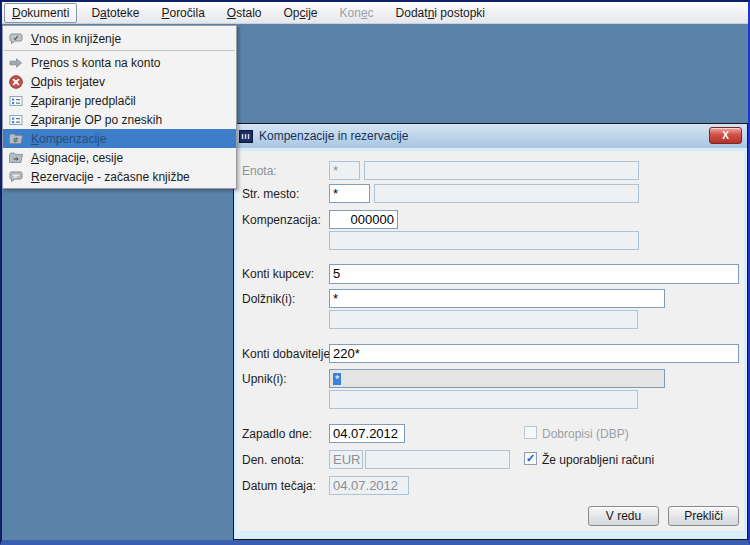 The width and height of the screenshot is (750, 545). I want to click on ze-uporabljeni-checkbox-label: Že uporabljeni računi, so click(598, 460).